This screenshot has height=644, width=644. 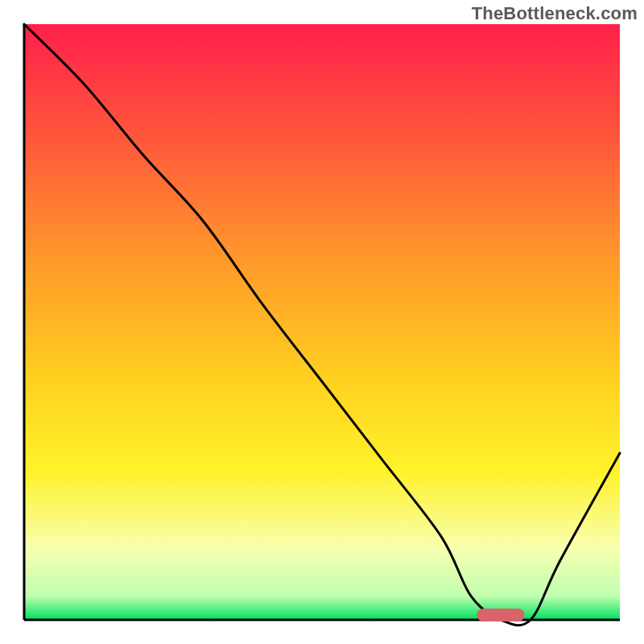 I want to click on optimal-marker, so click(x=501, y=615).